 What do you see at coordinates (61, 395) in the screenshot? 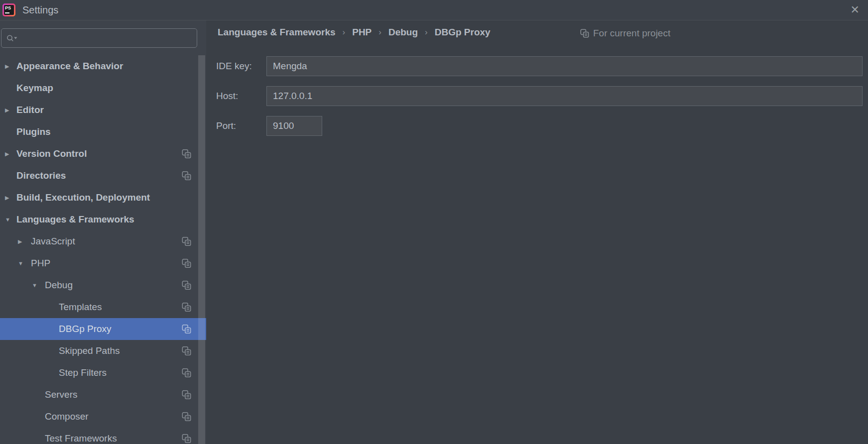
I see `sidebar-item-label: Servers` at bounding box center [61, 395].